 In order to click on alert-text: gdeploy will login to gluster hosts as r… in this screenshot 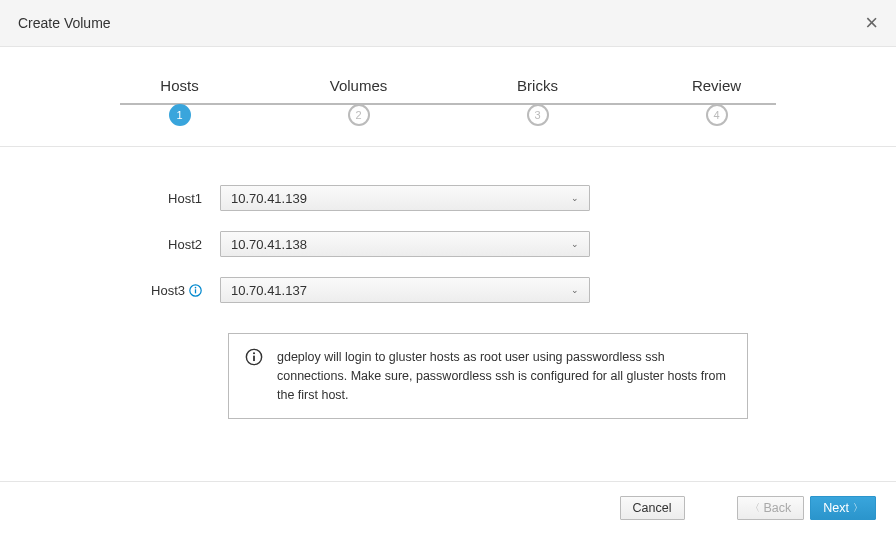, I will do `click(504, 376)`.